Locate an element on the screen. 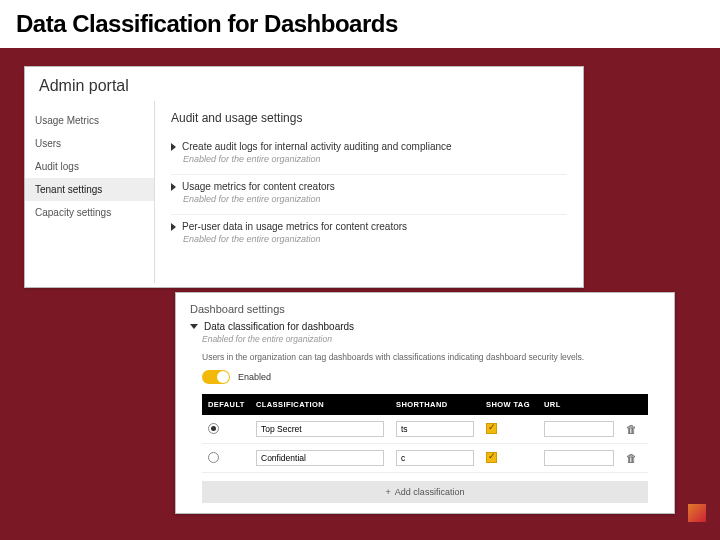 The height and width of the screenshot is (540, 720). th-shorthand: SHORTHAND is located at coordinates (435, 404).